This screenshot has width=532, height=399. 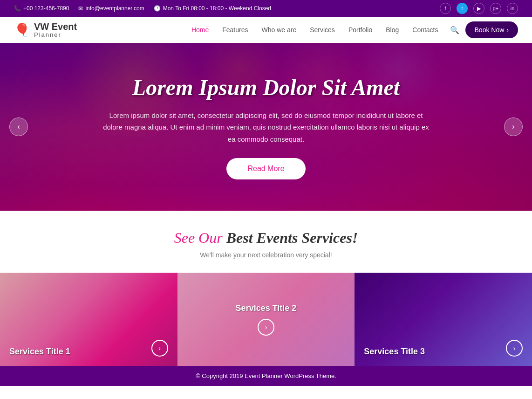 I want to click on hero-text: Lorem ipsum dolor sit amet, consectetur …, so click(x=266, y=128).